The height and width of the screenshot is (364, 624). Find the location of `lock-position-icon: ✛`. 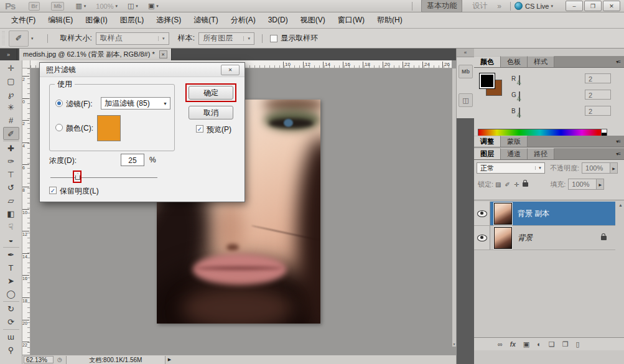

lock-position-icon: ✛ is located at coordinates (516, 184).